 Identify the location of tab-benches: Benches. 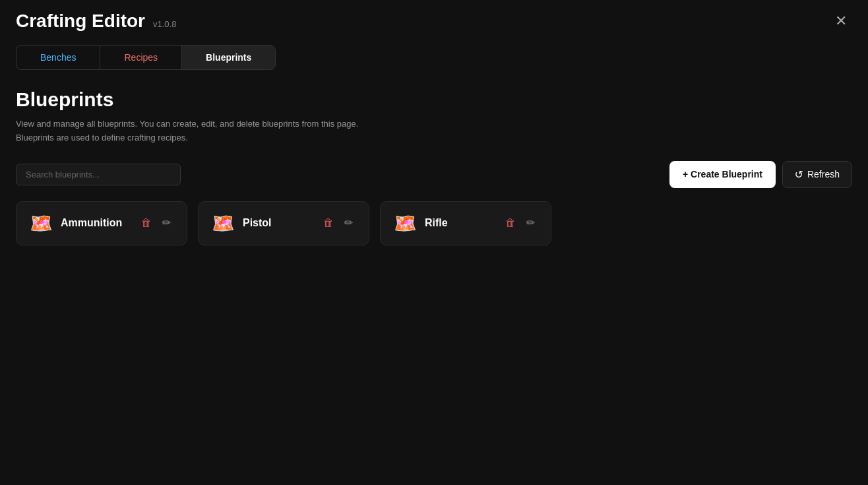
(58, 57).